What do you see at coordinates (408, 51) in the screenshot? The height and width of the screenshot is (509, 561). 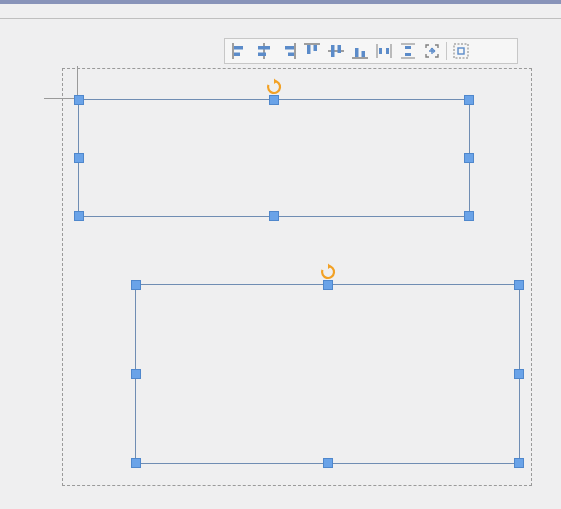 I see `distribute-v-icon` at bounding box center [408, 51].